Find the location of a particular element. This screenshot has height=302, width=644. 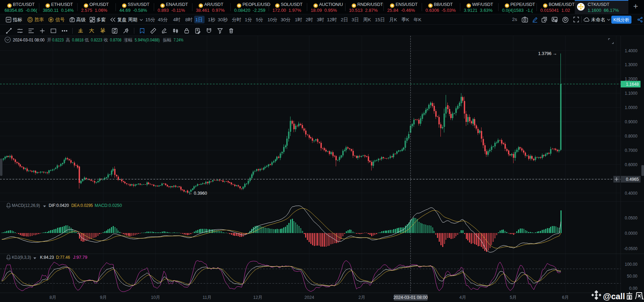

svg-text: 1.3000 is located at coordinates (631, 65).